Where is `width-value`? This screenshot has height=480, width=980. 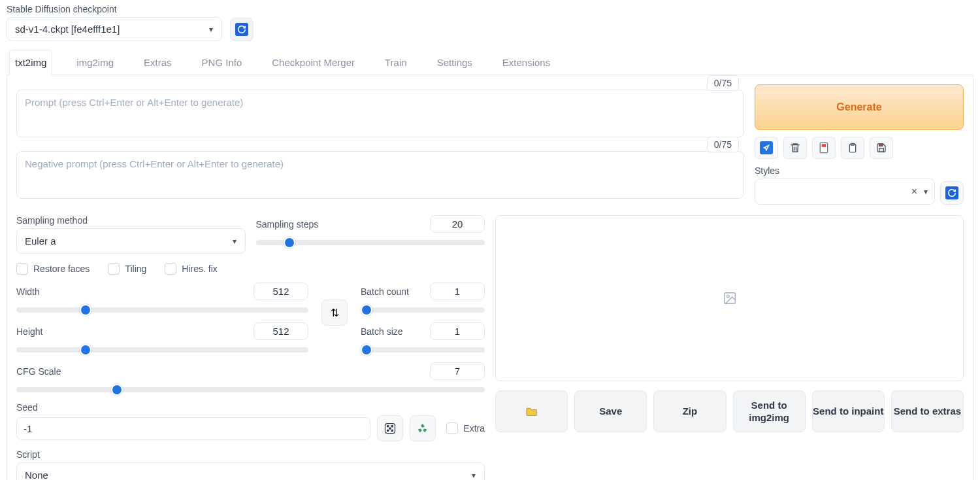
width-value is located at coordinates (281, 292).